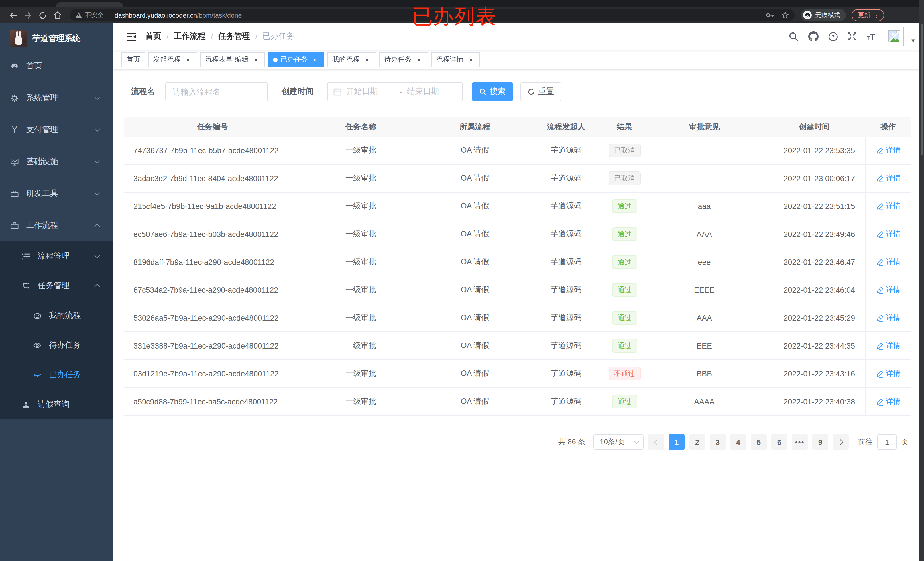 This screenshot has height=561, width=924. I want to click on breadcrumb-workflow: 工作流程, so click(190, 37).